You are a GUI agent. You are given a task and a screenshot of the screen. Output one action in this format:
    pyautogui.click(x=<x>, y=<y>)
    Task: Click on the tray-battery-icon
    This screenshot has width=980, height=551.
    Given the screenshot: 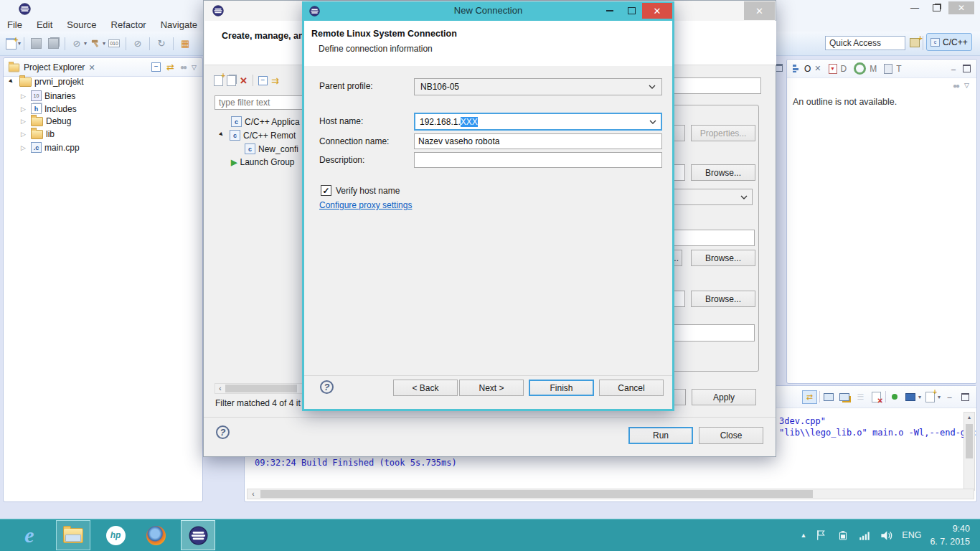 What is the action you would take?
    pyautogui.click(x=843, y=535)
    